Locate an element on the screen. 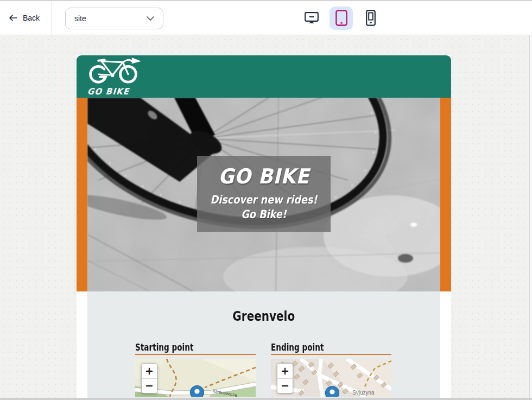  ending-point-label: Ending point is located at coordinates (297, 347).